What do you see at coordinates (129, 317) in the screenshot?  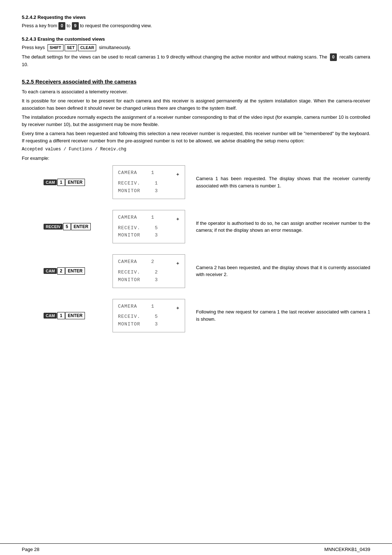 I see `lcd4-l2-label: RECEIV.` at bounding box center [129, 317].